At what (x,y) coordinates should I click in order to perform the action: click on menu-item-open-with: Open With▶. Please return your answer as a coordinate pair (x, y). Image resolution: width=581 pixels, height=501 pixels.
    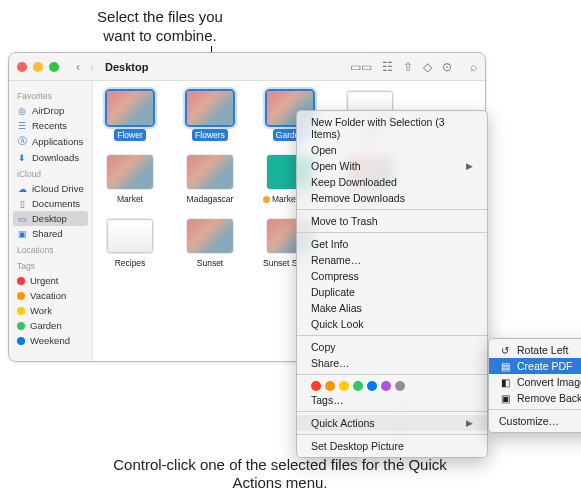
    Looking at the image, I should click on (392, 166).